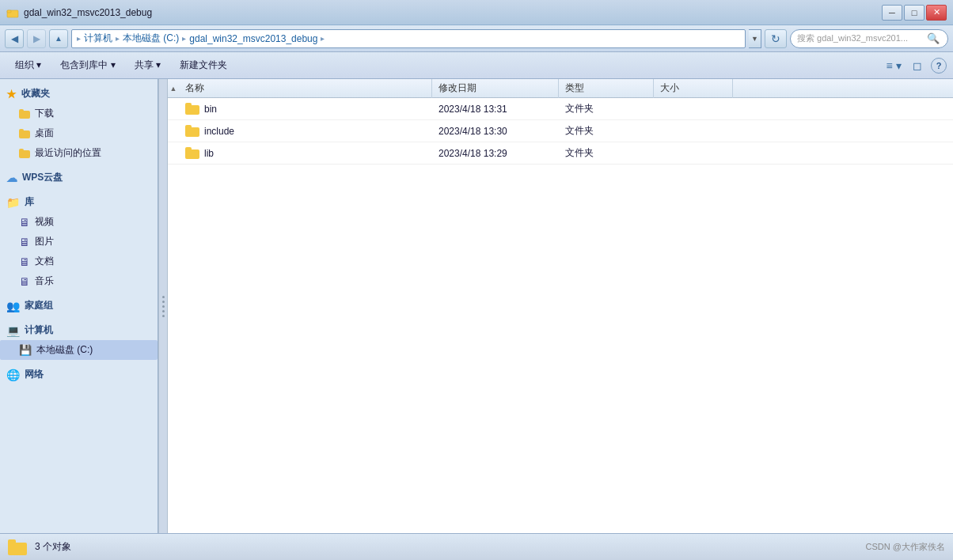 Image resolution: width=953 pixels, height=560 pixels. Describe the element at coordinates (79, 373) in the screenshot. I see `sidebar-section-network: 🌐 网络` at that location.